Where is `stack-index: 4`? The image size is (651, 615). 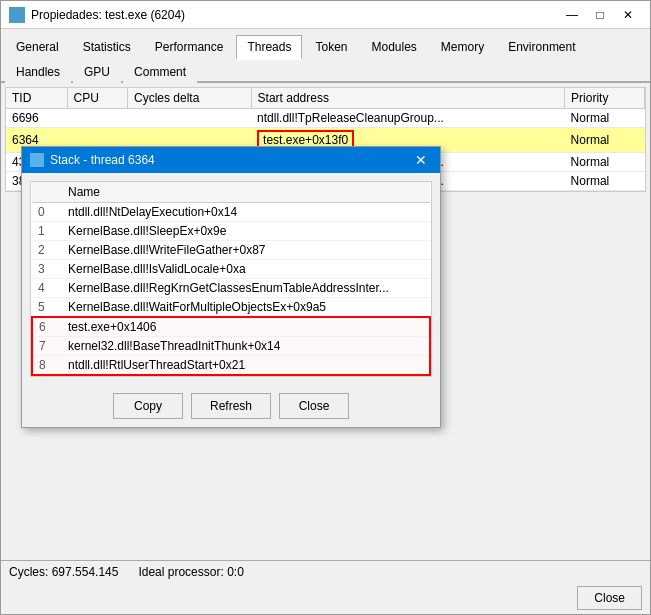 stack-index: 4 is located at coordinates (47, 288).